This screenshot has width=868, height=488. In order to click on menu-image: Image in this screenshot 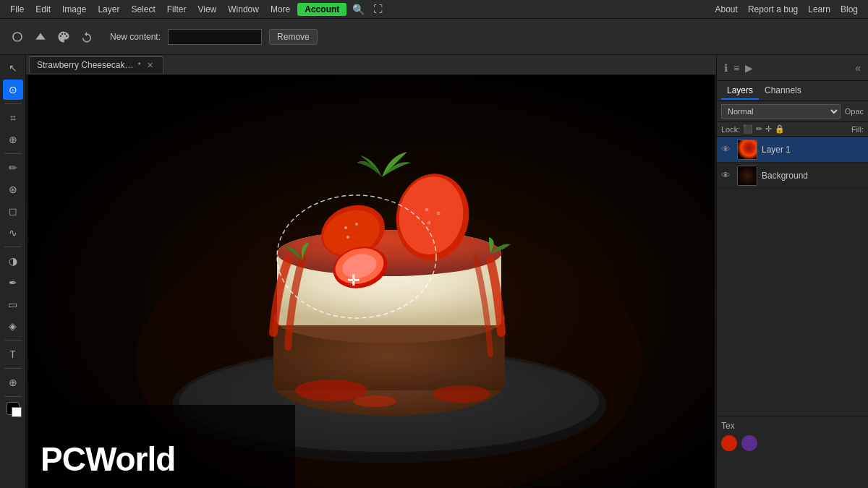, I will do `click(74, 9)`.